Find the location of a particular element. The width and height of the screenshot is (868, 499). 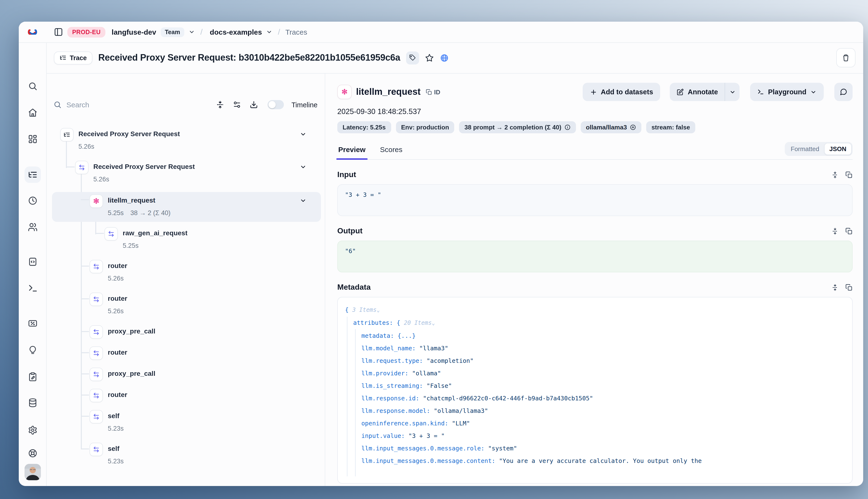

detail-tabs: Preview Scores Formatted JSON is located at coordinates (595, 151).